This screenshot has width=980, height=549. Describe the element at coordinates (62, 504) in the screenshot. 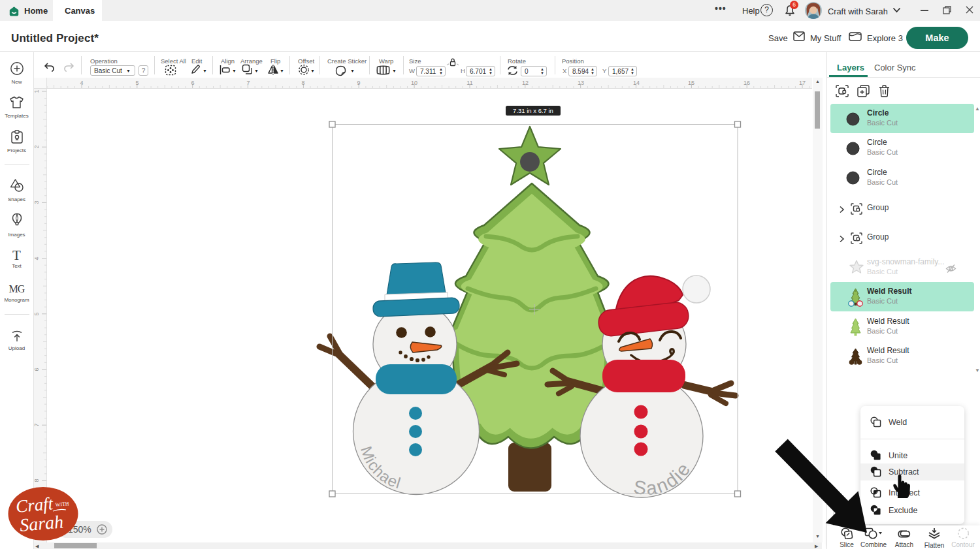

I see `svg-text: WITH` at that location.